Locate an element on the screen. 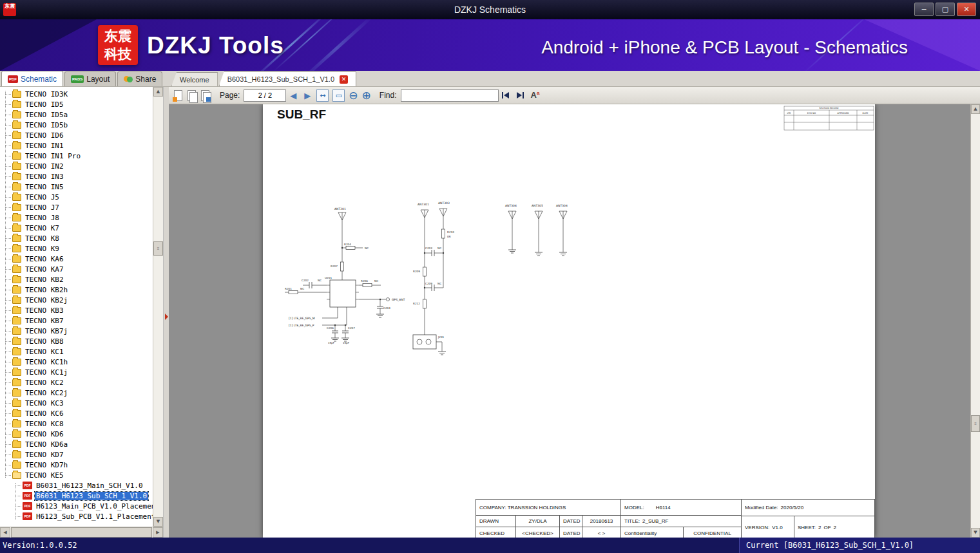 Image resolution: width=980 pixels, height=553 pixels. maximize-button: ▢ is located at coordinates (945, 9).